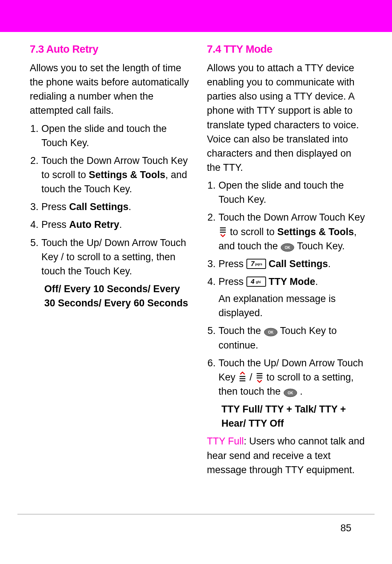 Image resolution: width=392 pixels, height=564 pixels. What do you see at coordinates (115, 225) in the screenshot?
I see `step-text: Press Auto Retry.` at bounding box center [115, 225].